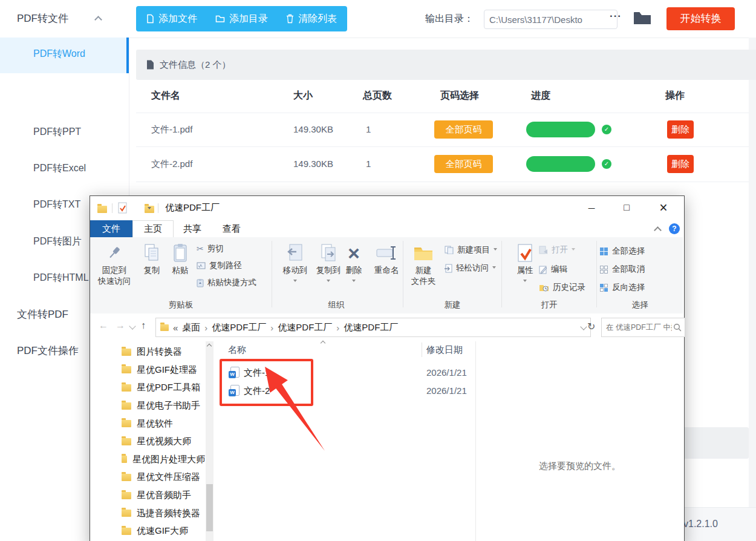  I want to click on back-button: ←, so click(103, 326).